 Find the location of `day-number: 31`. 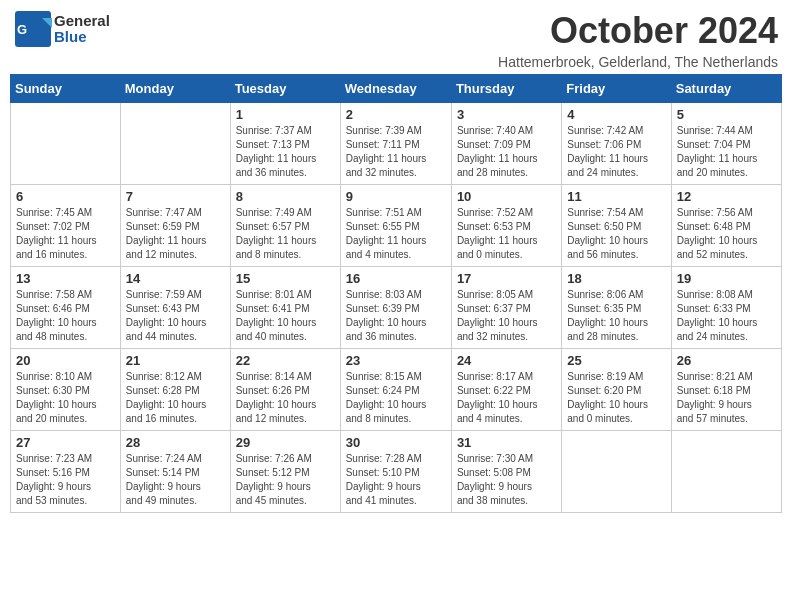

day-number: 31 is located at coordinates (506, 442).